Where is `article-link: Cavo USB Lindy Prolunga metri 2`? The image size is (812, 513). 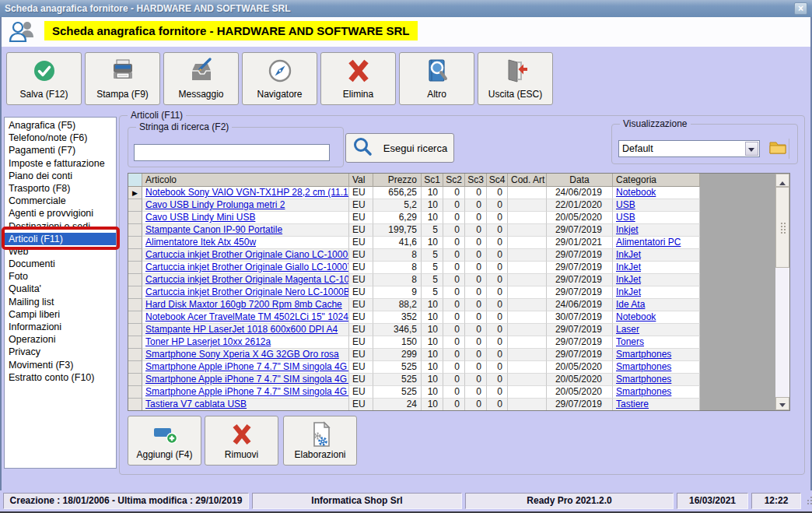
article-link: Cavo USB Lindy Prolunga metri 2 is located at coordinates (215, 205).